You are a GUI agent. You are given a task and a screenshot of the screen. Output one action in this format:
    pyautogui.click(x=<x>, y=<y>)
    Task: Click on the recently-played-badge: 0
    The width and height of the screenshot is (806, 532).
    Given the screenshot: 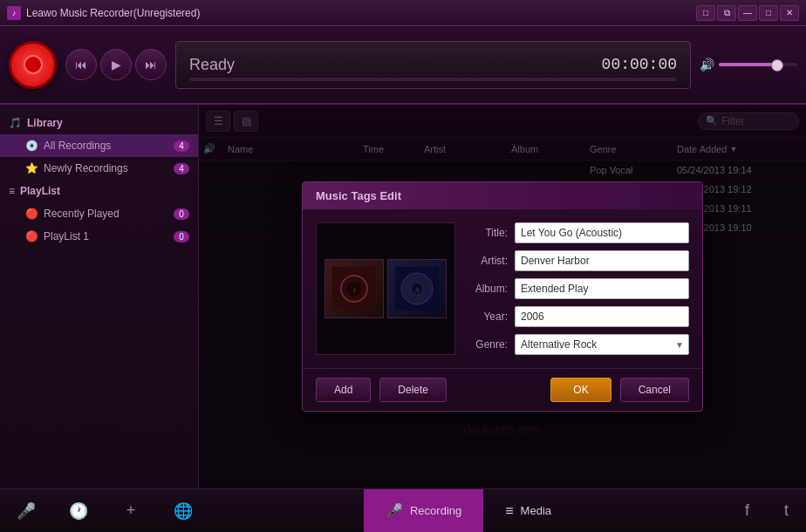 What is the action you would take?
    pyautogui.click(x=181, y=215)
    